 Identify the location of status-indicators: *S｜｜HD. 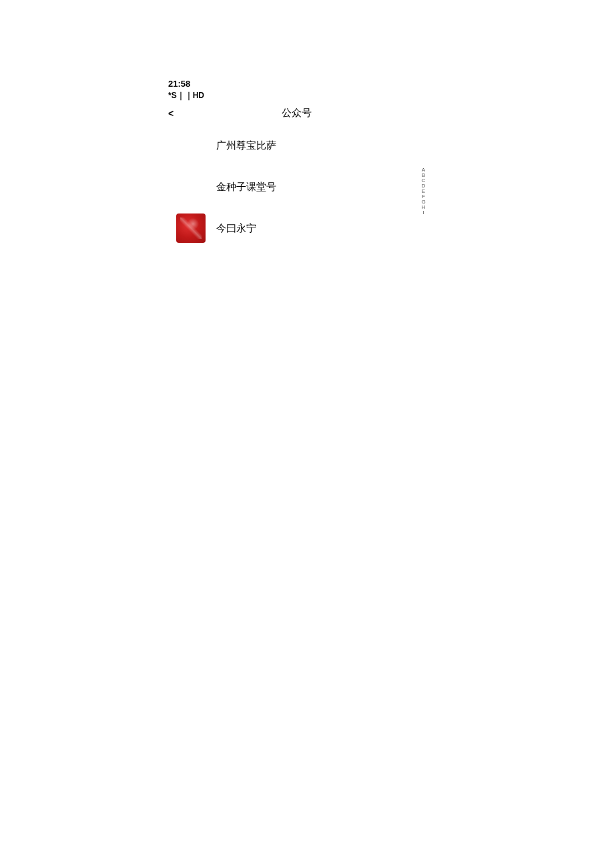
(302, 96).